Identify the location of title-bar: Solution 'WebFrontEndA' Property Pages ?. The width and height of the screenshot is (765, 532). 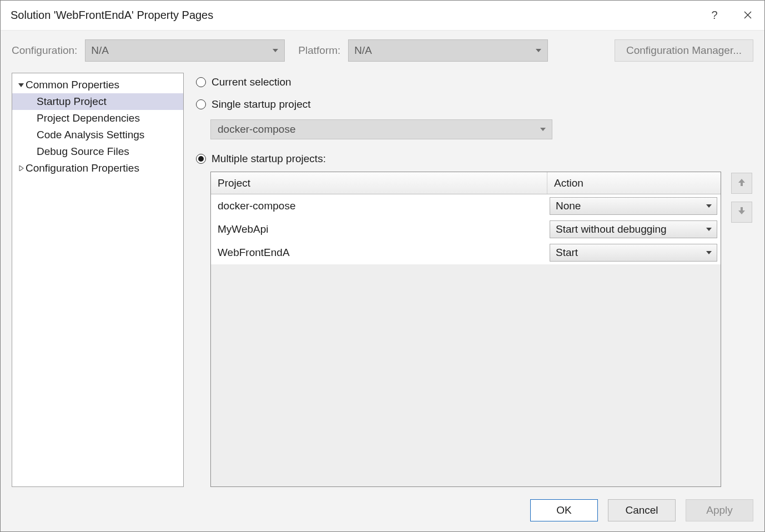
(382, 16).